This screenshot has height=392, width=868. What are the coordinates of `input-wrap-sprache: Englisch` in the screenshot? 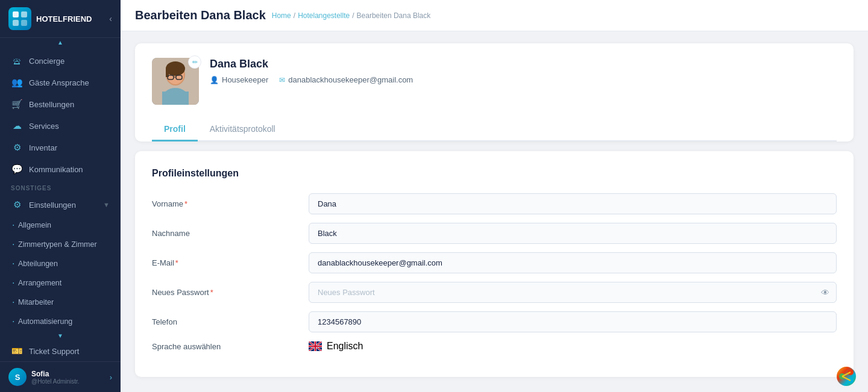 It's located at (573, 346).